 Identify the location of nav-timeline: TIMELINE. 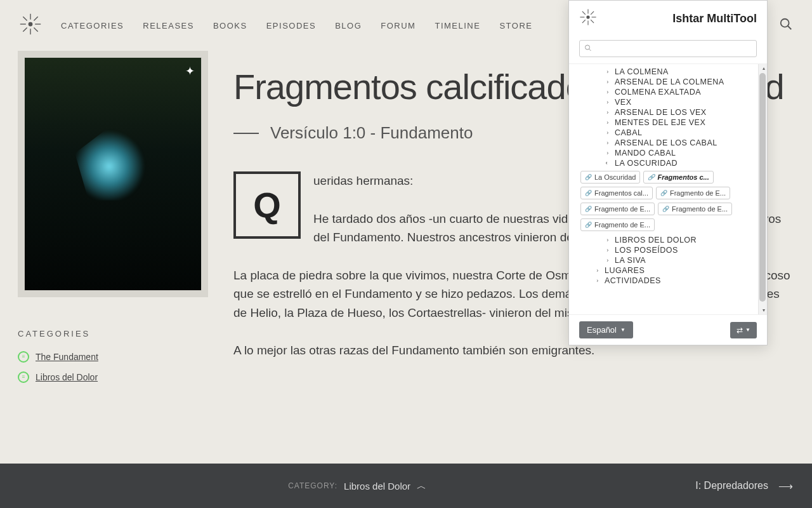
(457, 25).